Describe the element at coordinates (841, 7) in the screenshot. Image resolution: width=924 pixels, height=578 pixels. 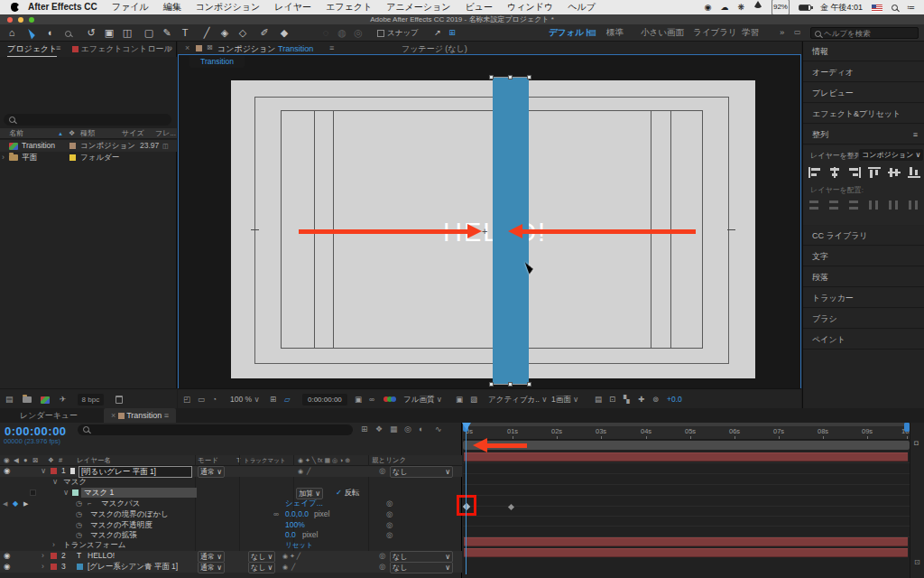
I see `menubar-clock: 金 午後4:01` at that location.